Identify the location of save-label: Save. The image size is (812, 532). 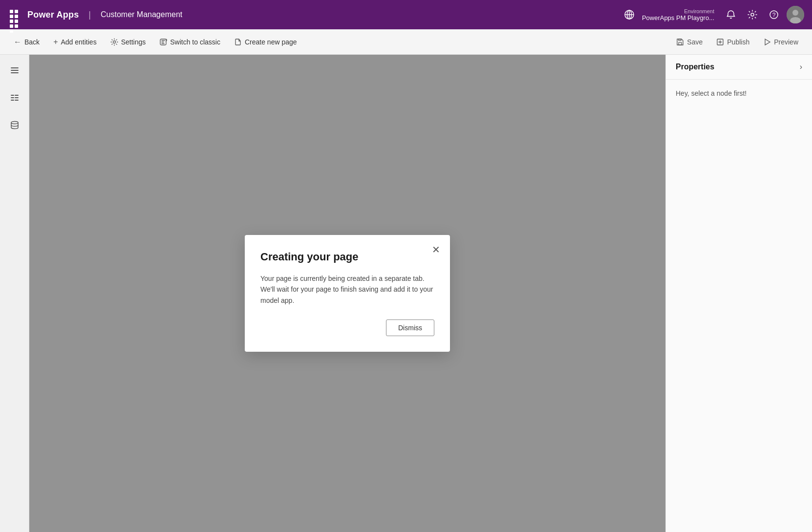
(695, 42).